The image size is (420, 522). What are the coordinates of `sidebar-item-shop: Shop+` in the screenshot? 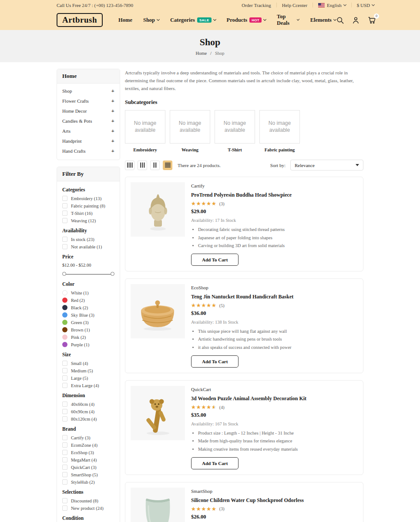 It's located at (88, 90).